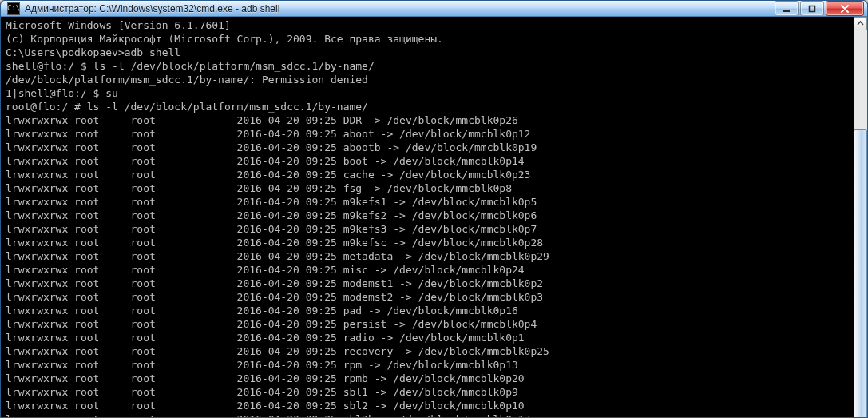 The height and width of the screenshot is (418, 868). Describe the element at coordinates (428, 337) in the screenshot. I see `console-line: lrwxrwxrwx root root 2016-04-20 09:25 ra…` at that location.